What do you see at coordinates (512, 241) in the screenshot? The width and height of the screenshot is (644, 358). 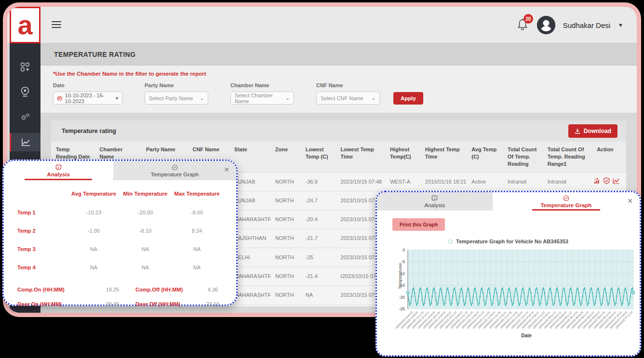 I see `legend-label: Temperature Graph for Vehicle No AB34535…` at bounding box center [512, 241].